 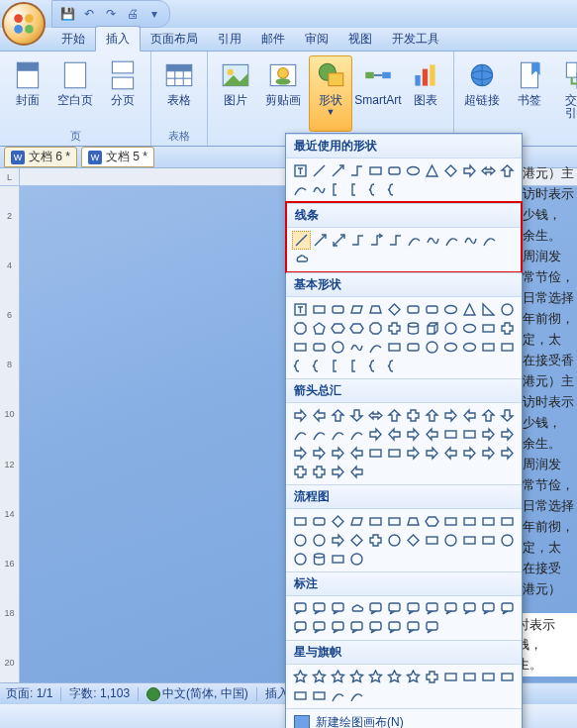 What do you see at coordinates (356, 170) in the screenshot?
I see `shape-elbow` at bounding box center [356, 170].